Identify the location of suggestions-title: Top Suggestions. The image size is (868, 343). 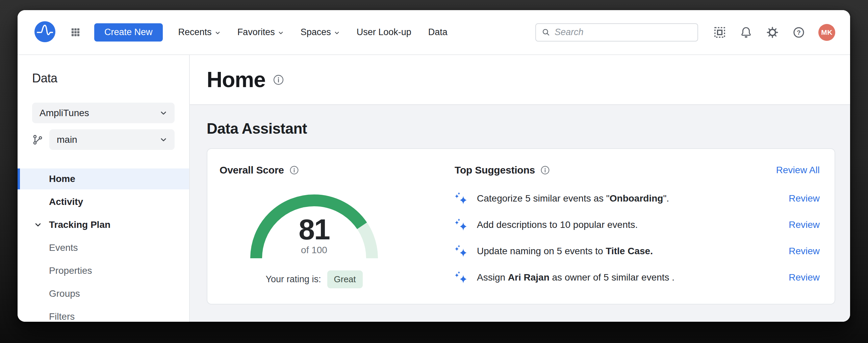
(495, 170).